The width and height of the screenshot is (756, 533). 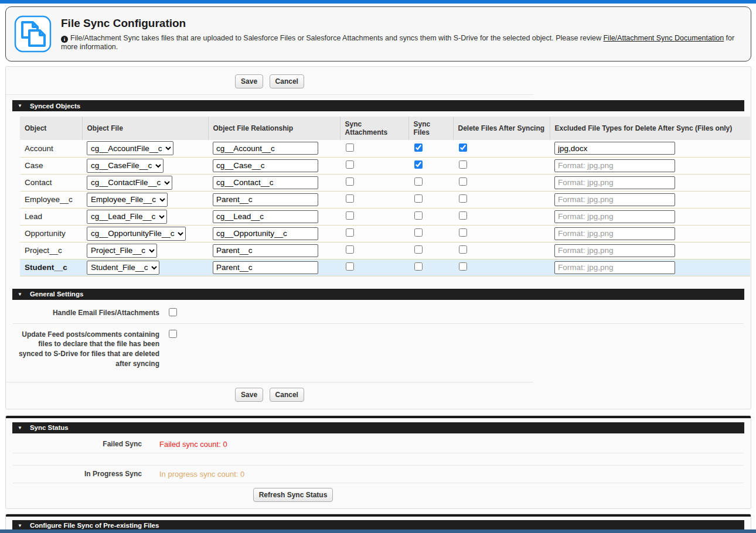 I want to click on table-row: Project__cProject_File__c, so click(x=385, y=251).